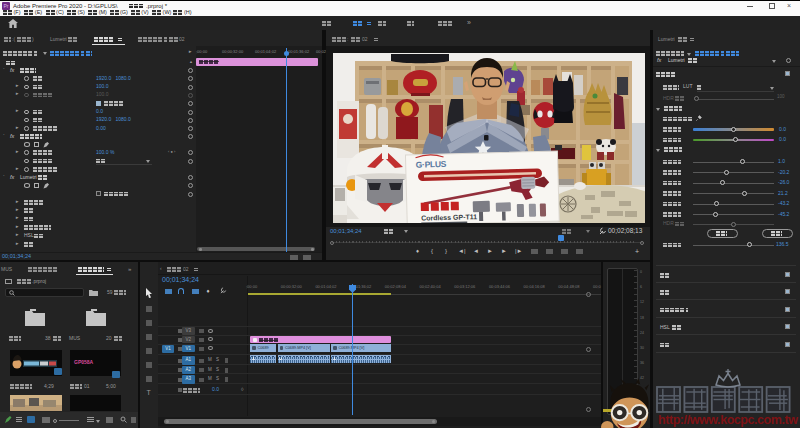 This screenshot has height=428, width=800. I want to click on svg-text: Cordless GP-T11, so click(449, 217).